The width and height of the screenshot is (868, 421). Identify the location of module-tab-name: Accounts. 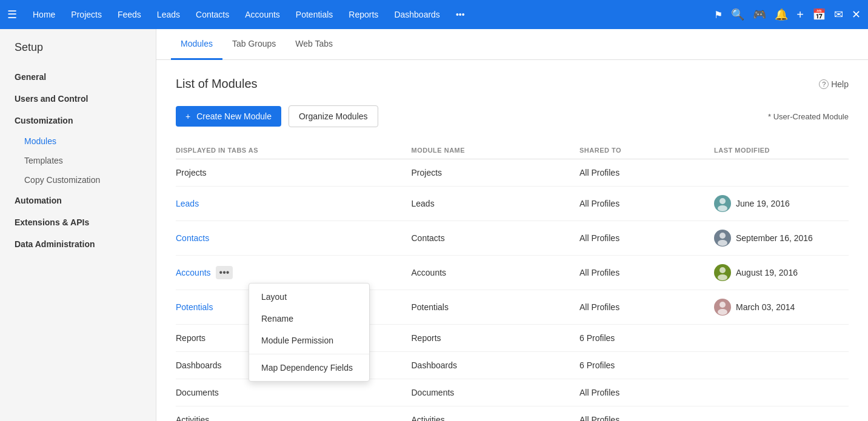
(193, 273).